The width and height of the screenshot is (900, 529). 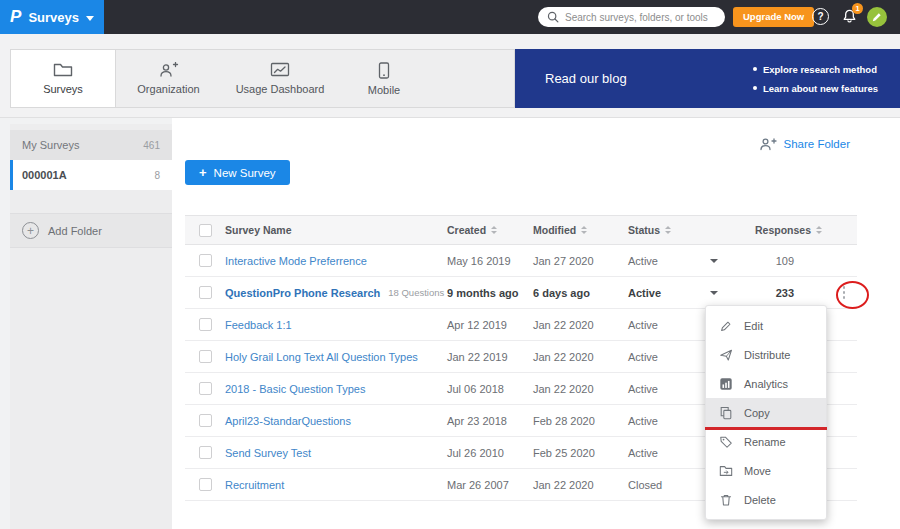 I want to click on blog-banner-title: Read our blog, so click(x=571, y=78).